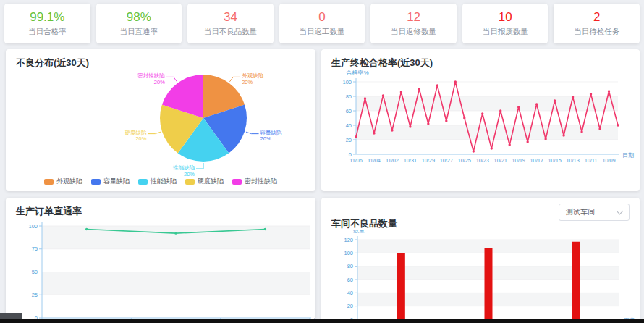 This screenshot has width=644, height=323. I want to click on kpi-value: 34, so click(230, 17).